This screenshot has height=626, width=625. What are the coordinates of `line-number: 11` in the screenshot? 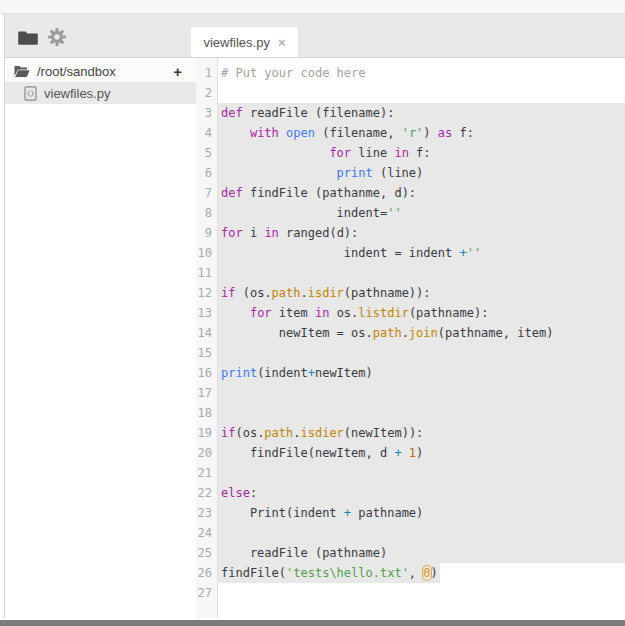 It's located at (206, 273).